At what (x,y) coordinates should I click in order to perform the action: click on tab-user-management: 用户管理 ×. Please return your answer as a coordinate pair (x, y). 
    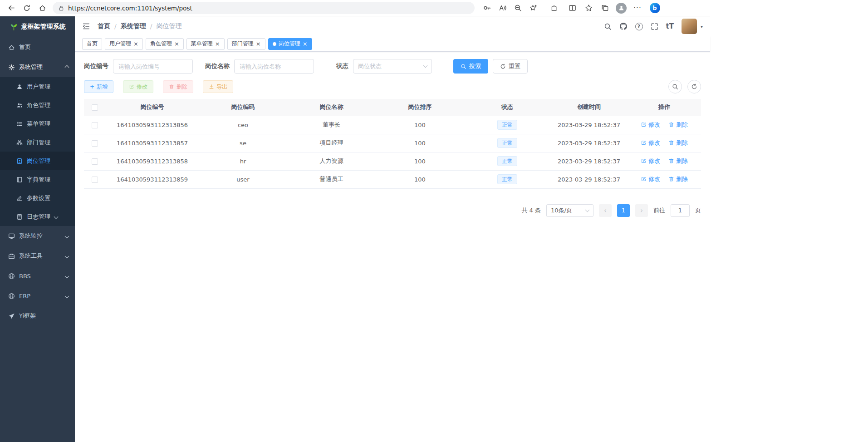
    Looking at the image, I should click on (124, 44).